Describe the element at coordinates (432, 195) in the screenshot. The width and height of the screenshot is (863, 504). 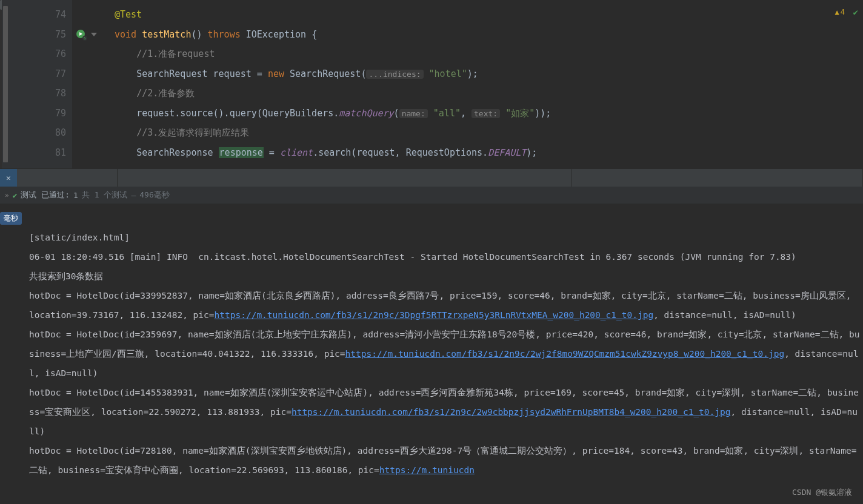
I see `test-status-bar: » ✔ 测试 已通过: 1 共 1 个测试 – 496毫秒` at that location.